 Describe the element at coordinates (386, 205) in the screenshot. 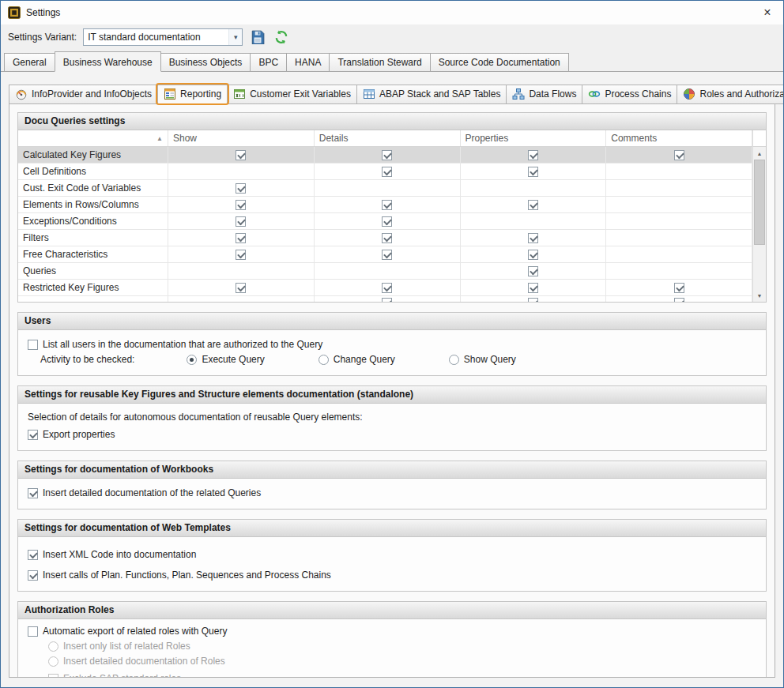

I see `table-row: Elements in Rows/Columns` at that location.